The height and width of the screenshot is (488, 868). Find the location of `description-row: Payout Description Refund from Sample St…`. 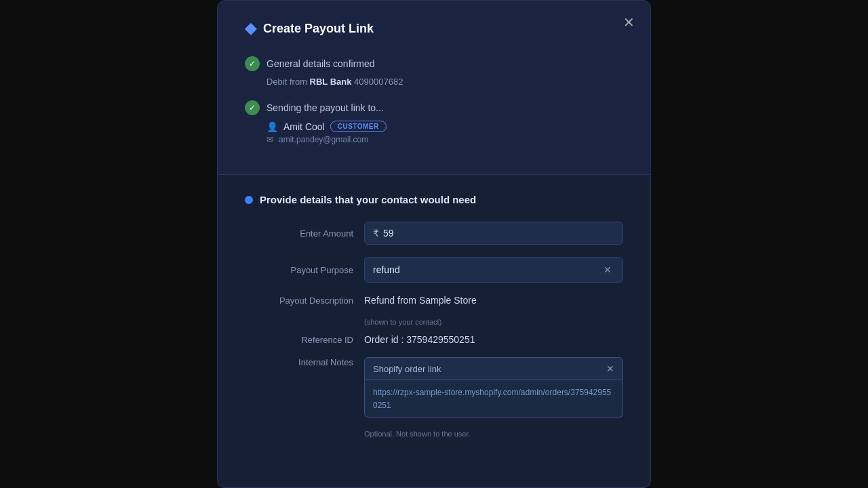

description-row: Payout Description Refund from Sample St… is located at coordinates (434, 300).